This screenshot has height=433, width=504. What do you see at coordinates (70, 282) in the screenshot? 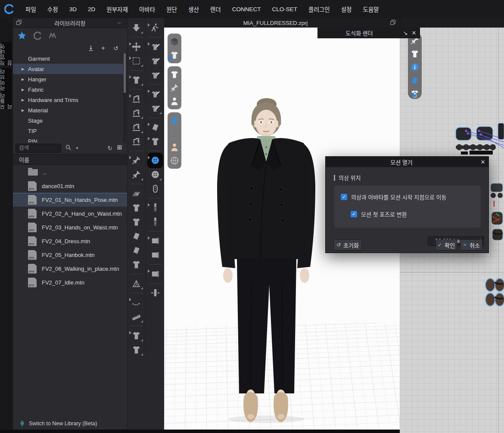
I see `file-row: MTNFV2_07_Idle.mtn` at bounding box center [70, 282].